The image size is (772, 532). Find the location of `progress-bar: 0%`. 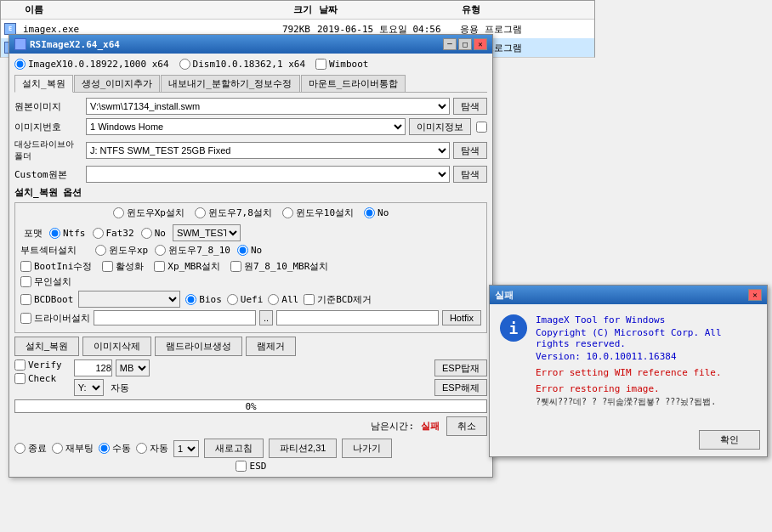

progress-bar: 0% is located at coordinates (251, 406).